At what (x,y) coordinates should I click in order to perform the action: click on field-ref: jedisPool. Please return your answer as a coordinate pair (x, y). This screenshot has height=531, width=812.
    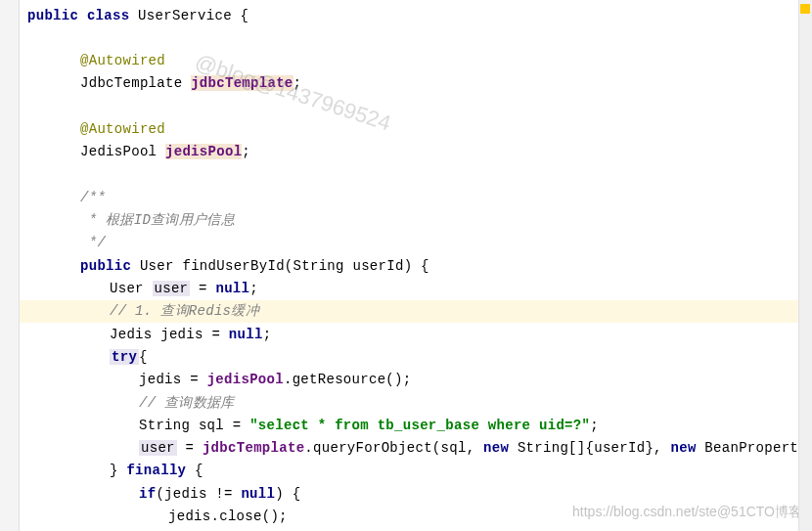
    Looking at the image, I should click on (246, 379).